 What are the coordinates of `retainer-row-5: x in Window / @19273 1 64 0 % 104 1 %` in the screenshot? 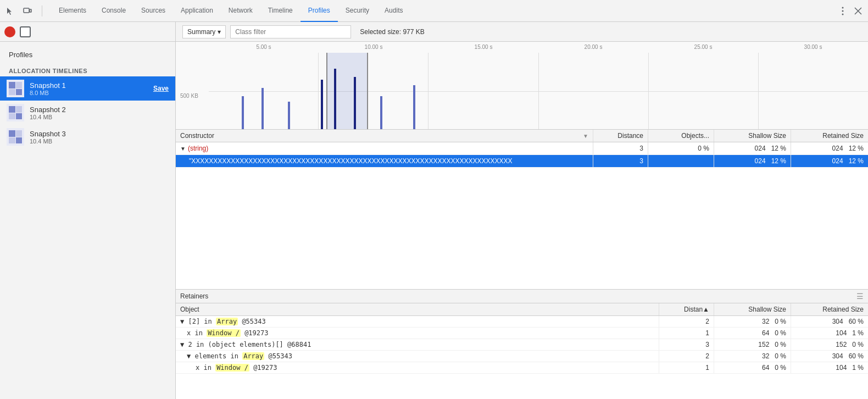 It's located at (522, 368).